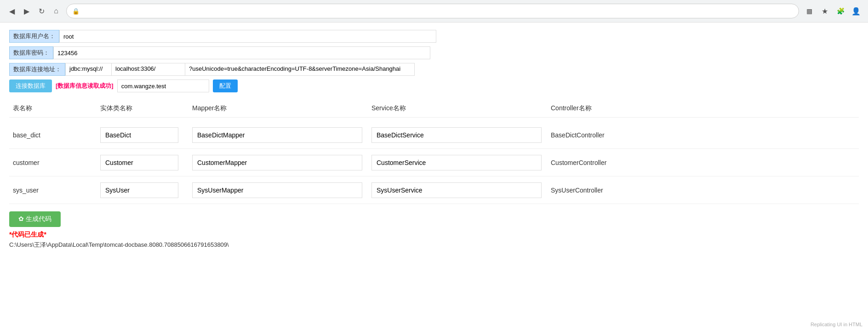  What do you see at coordinates (833, 11) in the screenshot?
I see `browser-actions: ▩ ★ 🧩 👤` at bounding box center [833, 11].